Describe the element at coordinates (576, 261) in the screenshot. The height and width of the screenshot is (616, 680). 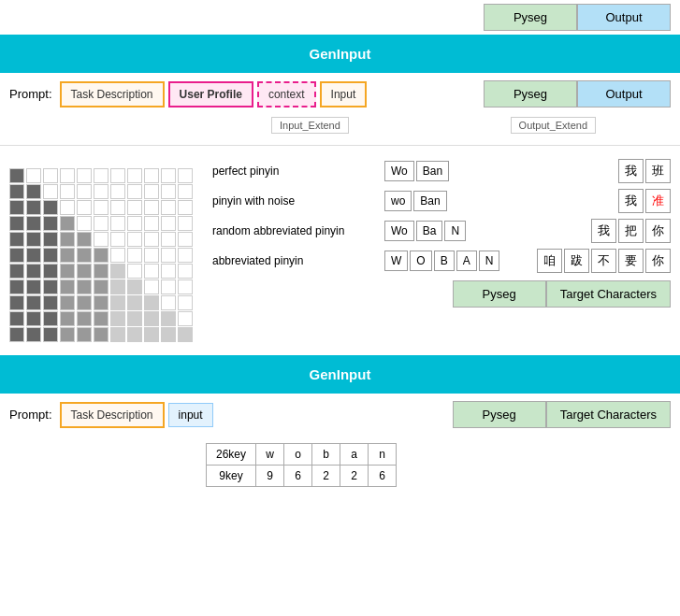
I see `char-3-1: 跋` at that location.